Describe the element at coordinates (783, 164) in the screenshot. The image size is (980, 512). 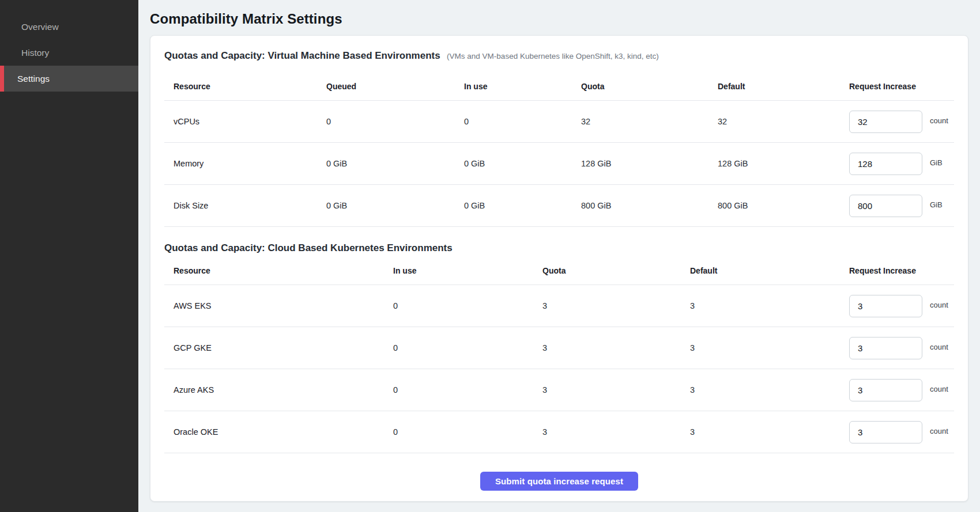
I see `default-value: 128 GiB` at that location.